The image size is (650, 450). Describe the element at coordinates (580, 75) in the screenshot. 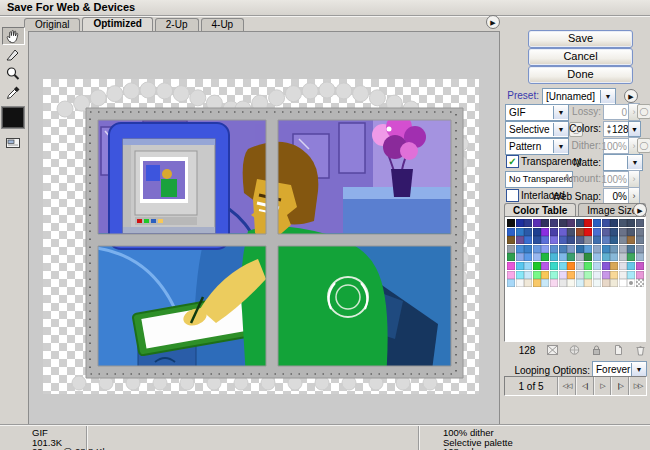

I see `done-button: Done` at that location.